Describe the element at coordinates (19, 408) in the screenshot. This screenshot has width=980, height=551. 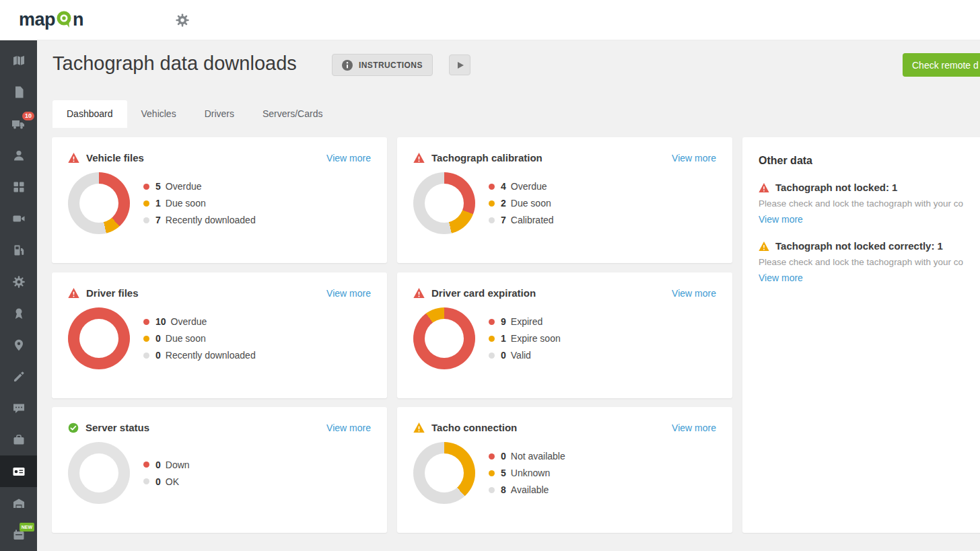
I see `chat-icon` at that location.